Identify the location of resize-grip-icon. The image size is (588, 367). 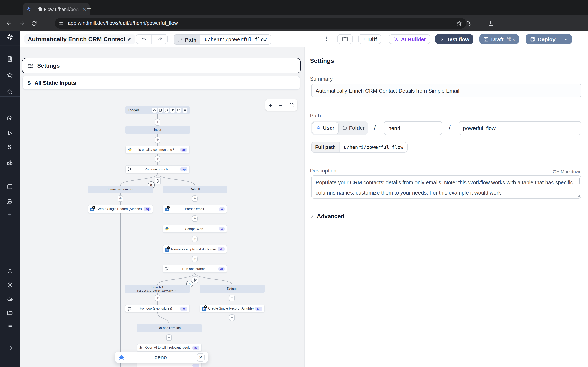
(579, 196).